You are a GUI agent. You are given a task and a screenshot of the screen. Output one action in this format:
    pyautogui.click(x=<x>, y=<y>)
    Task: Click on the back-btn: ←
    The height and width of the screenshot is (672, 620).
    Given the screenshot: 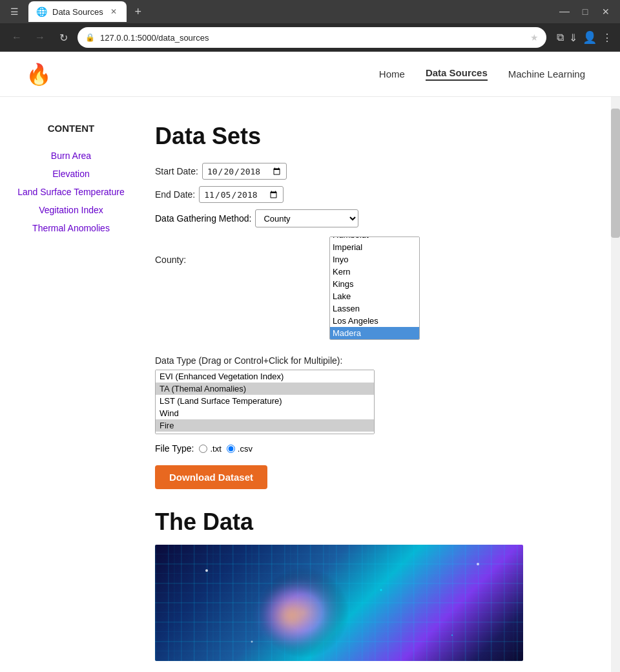 What is the action you would take?
    pyautogui.click(x=17, y=37)
    